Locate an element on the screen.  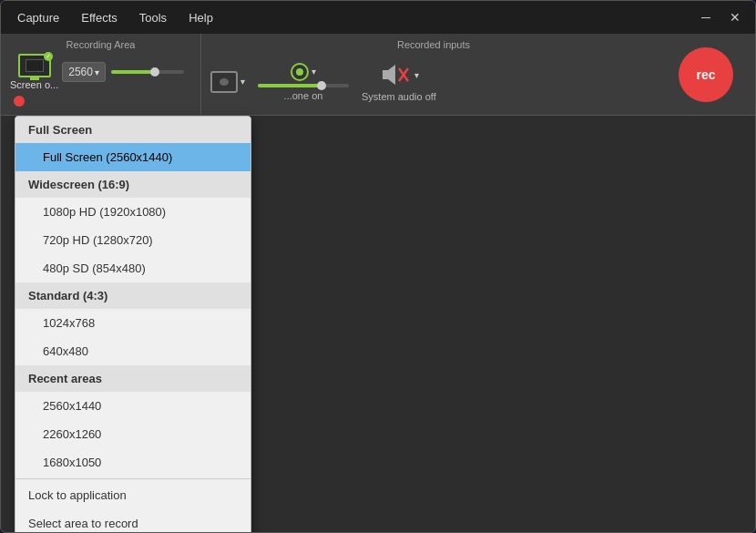
recording-area-label: Recording Area is located at coordinates (100, 45).